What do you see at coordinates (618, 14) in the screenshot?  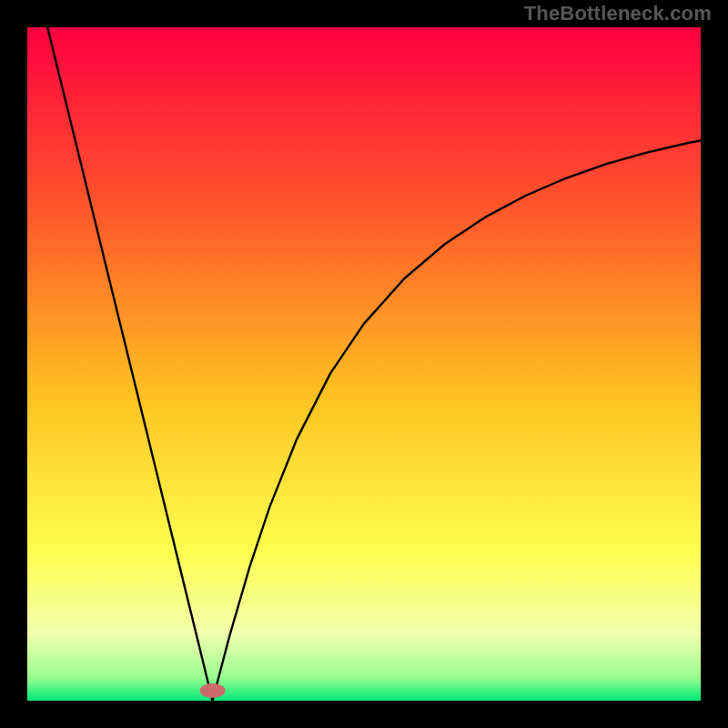 I see `watermark-text: TheBottleneck.com` at bounding box center [618, 14].